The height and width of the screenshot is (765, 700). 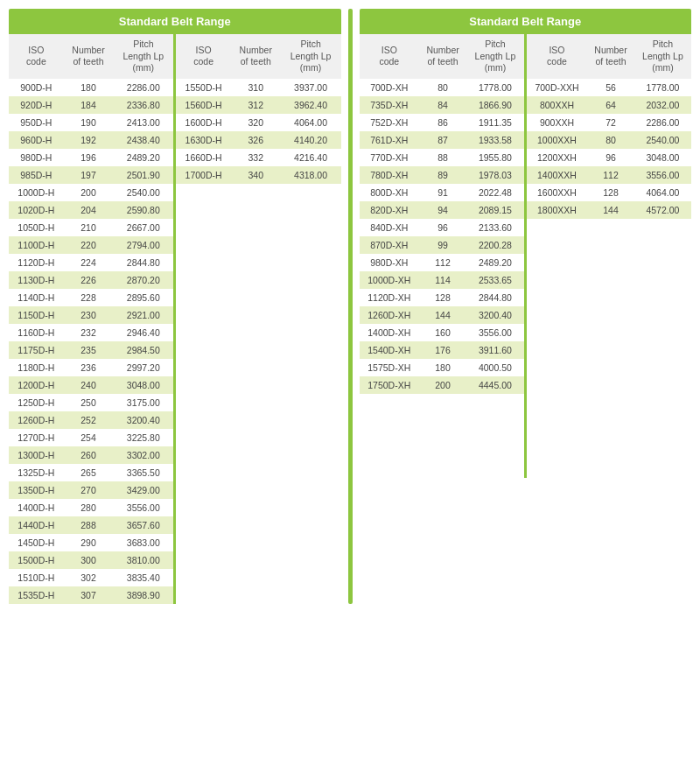 What do you see at coordinates (442, 280) in the screenshot?
I see `table-row: 1000D-XH1142533.65` at bounding box center [442, 280].